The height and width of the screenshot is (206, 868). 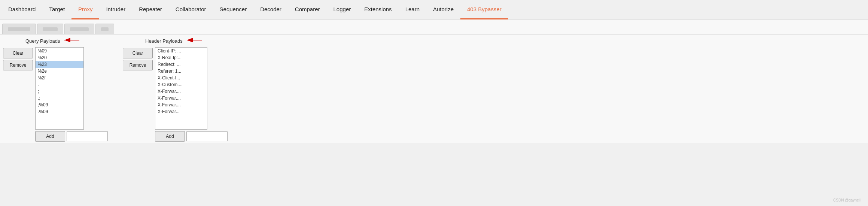 What do you see at coordinates (234, 10) in the screenshot?
I see `nav-item-sequencer: Sequencer` at bounding box center [234, 10].